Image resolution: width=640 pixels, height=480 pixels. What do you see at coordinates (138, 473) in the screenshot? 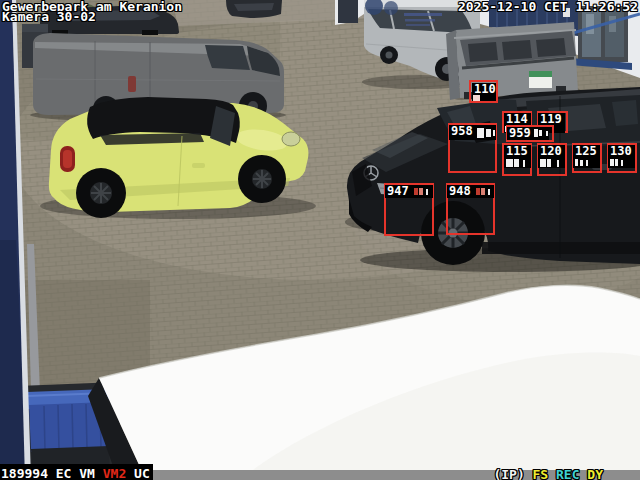
I see `status-segment: UC` at bounding box center [138, 473].